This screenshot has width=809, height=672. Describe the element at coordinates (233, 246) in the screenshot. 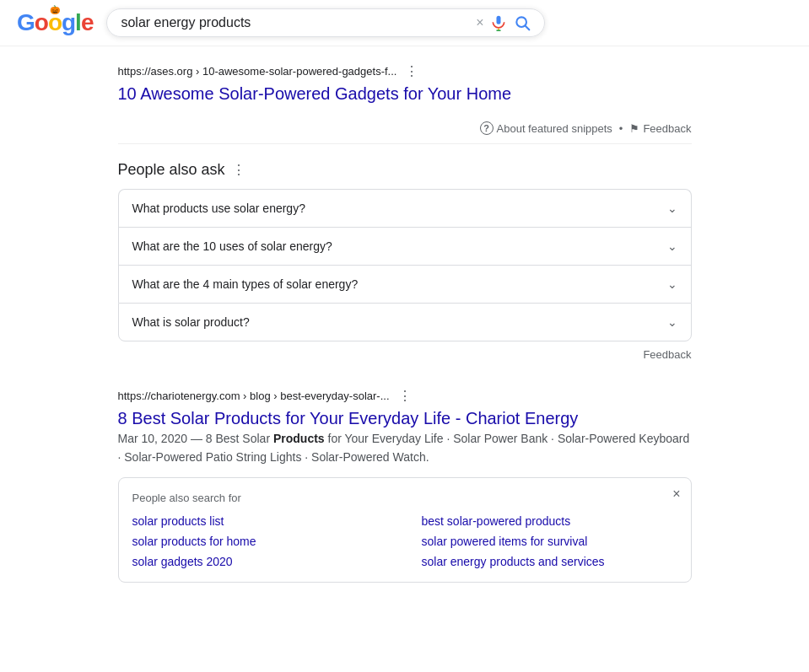

I see `paa-question-2: What are the 10 uses of solar energy?` at that location.